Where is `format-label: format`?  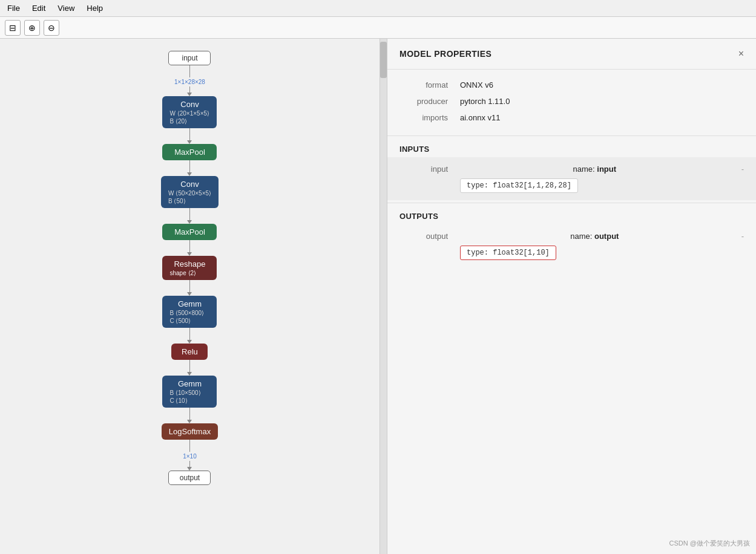 format-label: format is located at coordinates (424, 85).